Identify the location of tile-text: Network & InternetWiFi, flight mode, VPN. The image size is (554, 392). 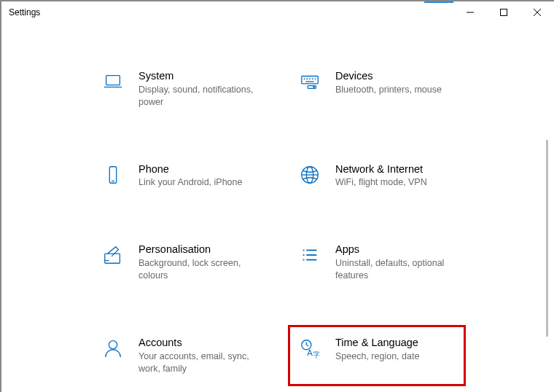
(381, 176).